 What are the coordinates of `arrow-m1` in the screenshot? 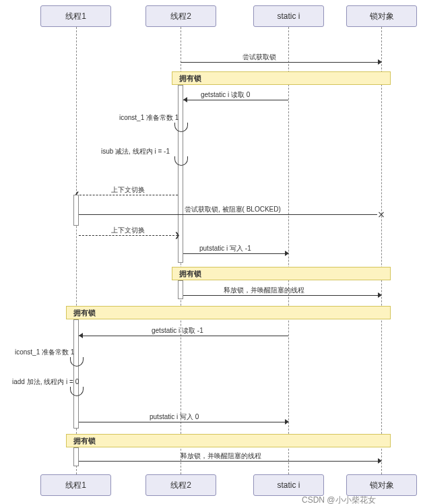 It's located at (280, 62).